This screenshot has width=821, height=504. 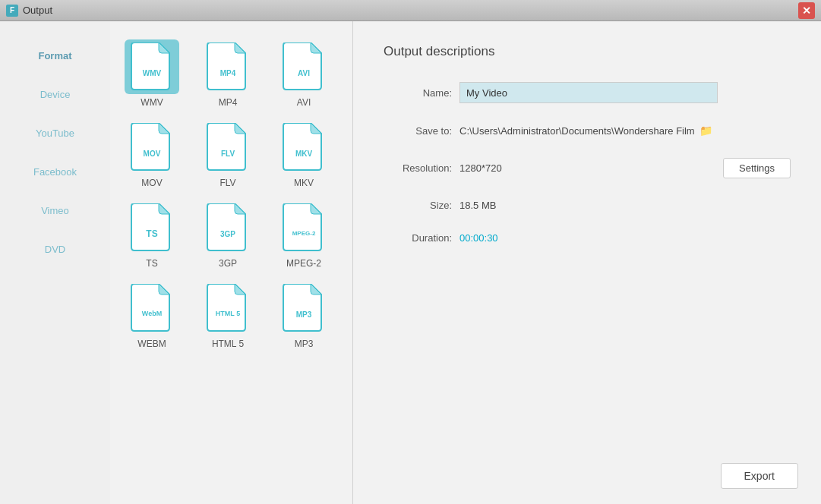 I want to click on name-row: Name:, so click(x=587, y=93).